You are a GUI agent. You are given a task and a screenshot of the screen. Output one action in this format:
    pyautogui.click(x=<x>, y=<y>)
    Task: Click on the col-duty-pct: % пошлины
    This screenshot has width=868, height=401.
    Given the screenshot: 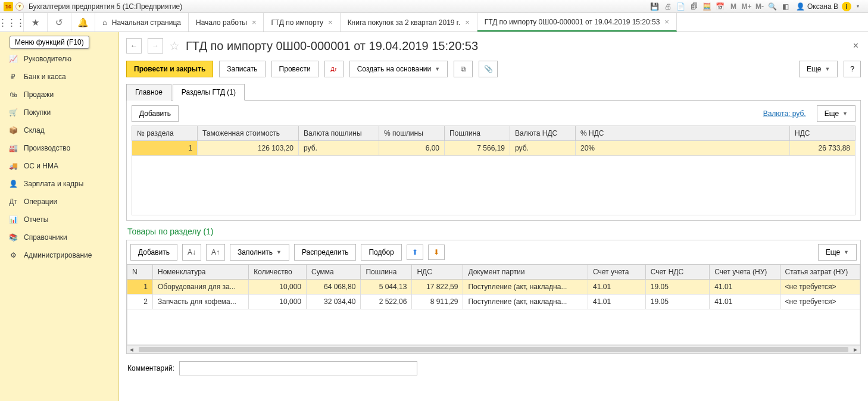 What is the action you would take?
    pyautogui.click(x=412, y=133)
    